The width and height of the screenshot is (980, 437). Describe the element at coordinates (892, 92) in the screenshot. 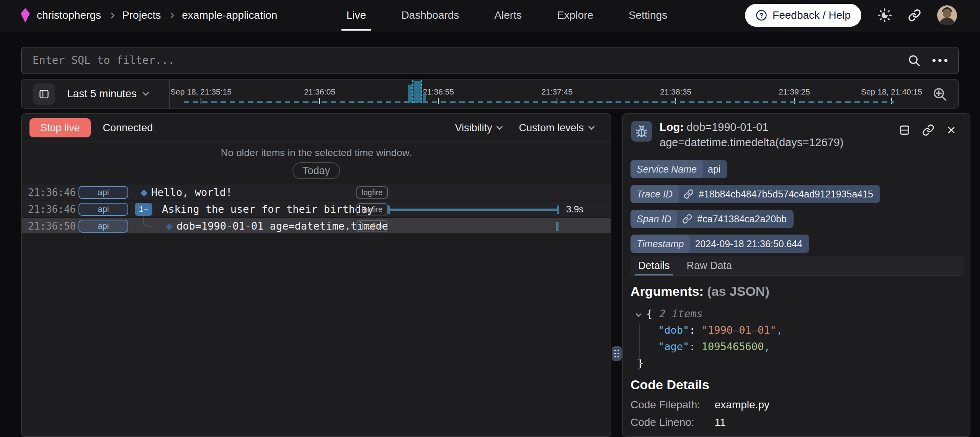

I see `timeline-tick-label: Sep 18, 21:40:15` at that location.